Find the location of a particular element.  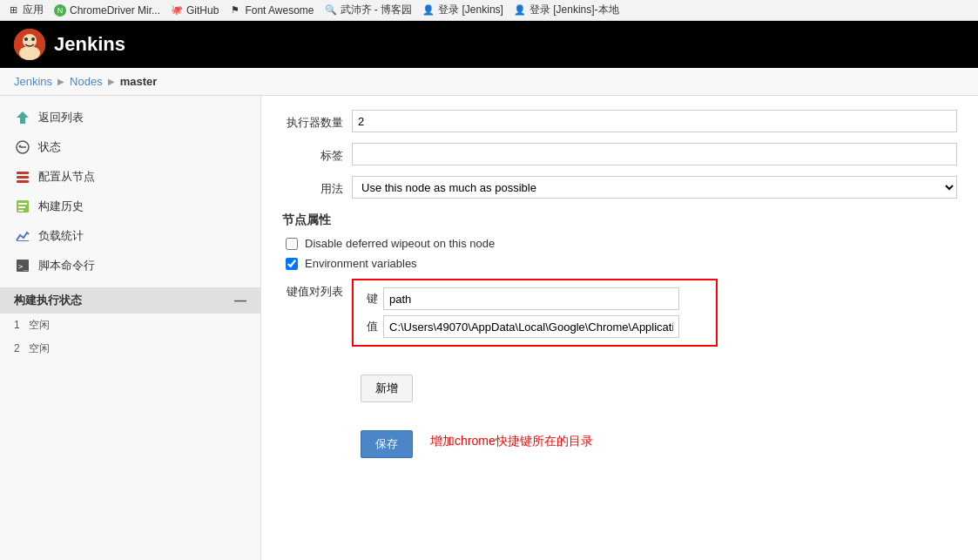

github-icon: 🐙 is located at coordinates (177, 10).